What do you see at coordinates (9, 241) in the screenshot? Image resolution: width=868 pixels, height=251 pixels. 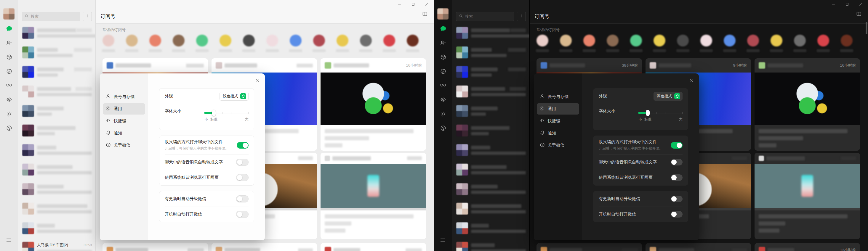 I see `menu-button` at bounding box center [9, 241].